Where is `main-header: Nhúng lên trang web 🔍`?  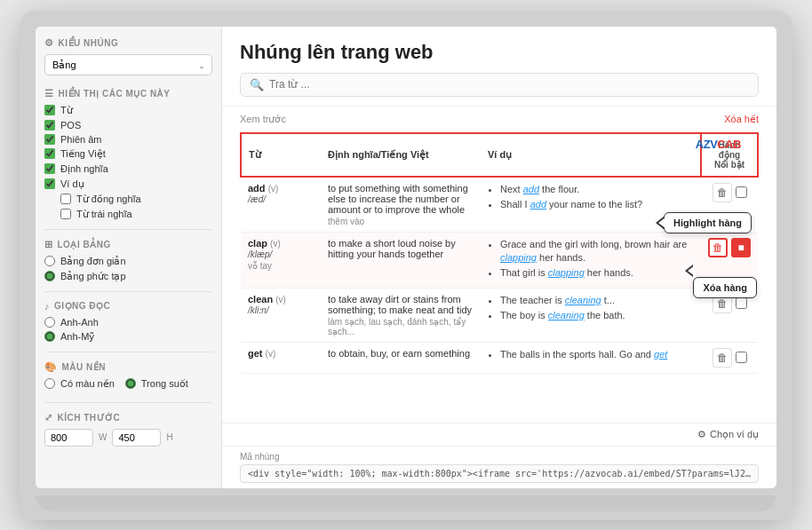 main-header: Nhúng lên trang web 🔍 is located at coordinates (499, 67).